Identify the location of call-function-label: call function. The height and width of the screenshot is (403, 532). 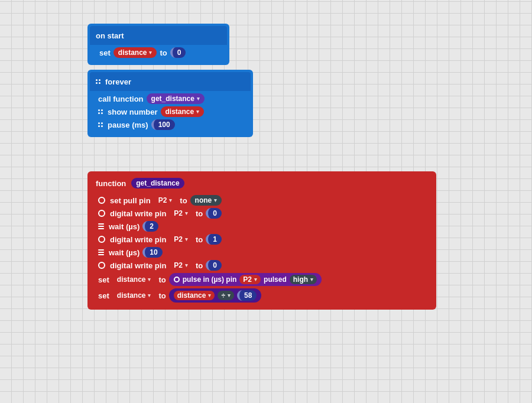
(121, 99).